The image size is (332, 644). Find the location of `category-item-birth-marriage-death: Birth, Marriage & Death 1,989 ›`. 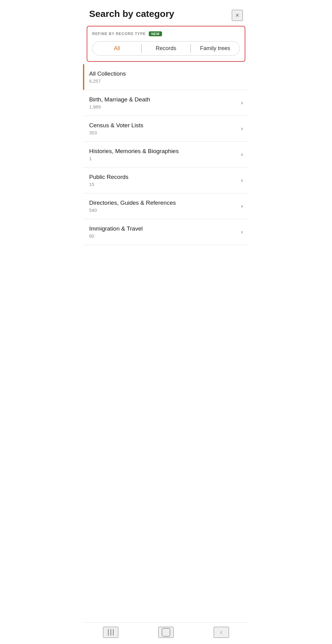

category-item-birth-marriage-death: Birth, Marriage & Death 1,989 › is located at coordinates (166, 103).